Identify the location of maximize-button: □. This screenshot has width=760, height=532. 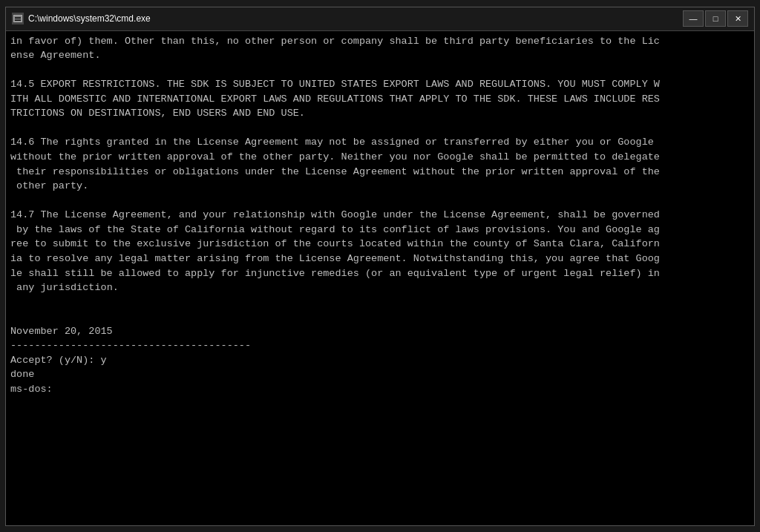
(715, 19).